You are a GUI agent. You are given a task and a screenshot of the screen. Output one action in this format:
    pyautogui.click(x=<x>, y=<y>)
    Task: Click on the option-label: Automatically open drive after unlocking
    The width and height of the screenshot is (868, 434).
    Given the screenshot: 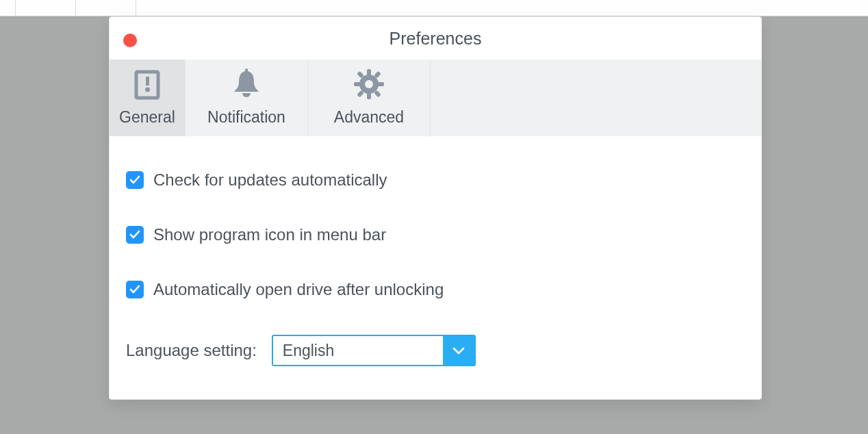 What is the action you would take?
    pyautogui.click(x=298, y=290)
    